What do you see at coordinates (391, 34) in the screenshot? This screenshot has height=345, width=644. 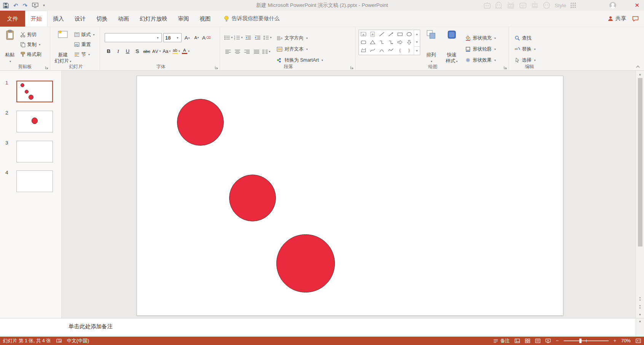 I see `shape-arrow-icon` at bounding box center [391, 34].